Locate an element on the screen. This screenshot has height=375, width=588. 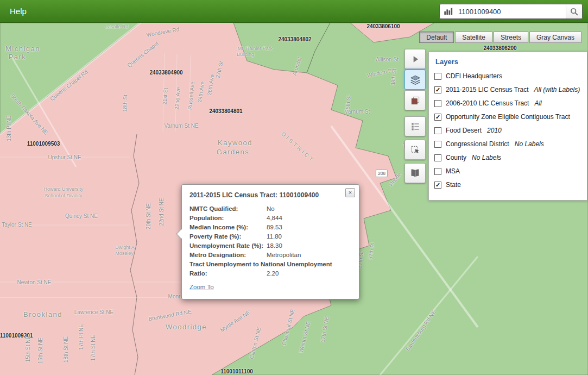
layer-label: 2011-2015 LIC Census Tract is located at coordinates (488, 90).